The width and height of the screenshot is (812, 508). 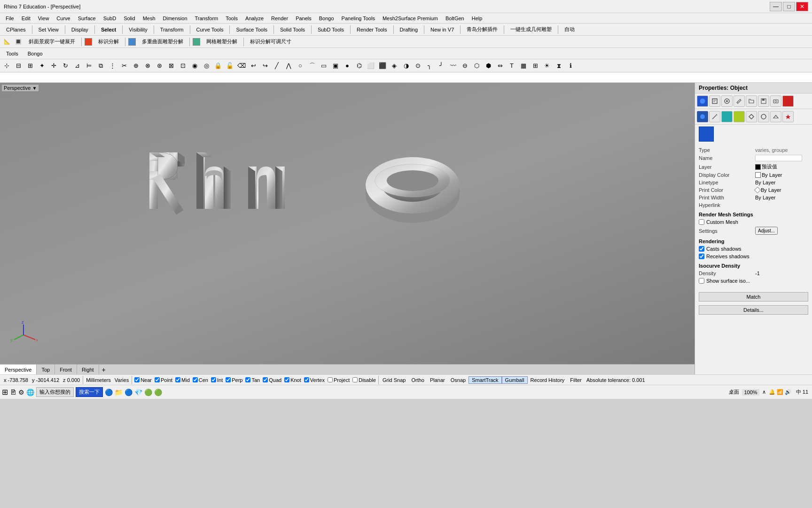 I want to click on details-button: Details..., so click(x=754, y=310).